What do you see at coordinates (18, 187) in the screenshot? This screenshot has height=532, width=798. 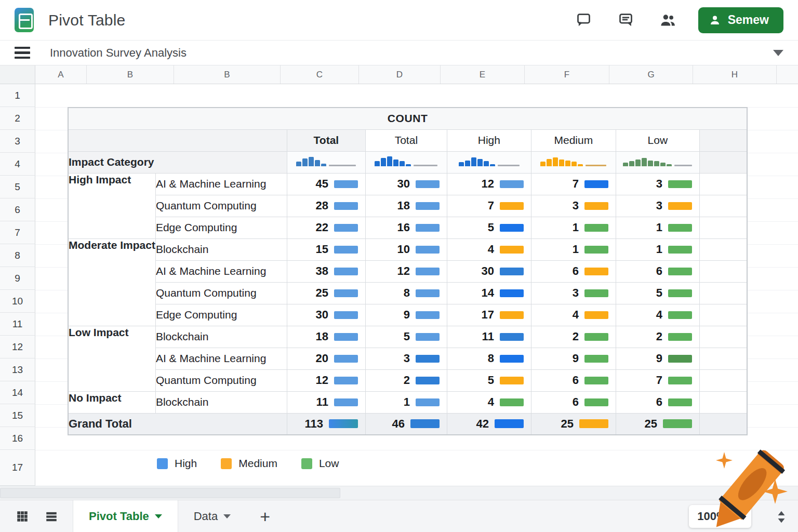 I see `row-header-5: 5` at bounding box center [18, 187].